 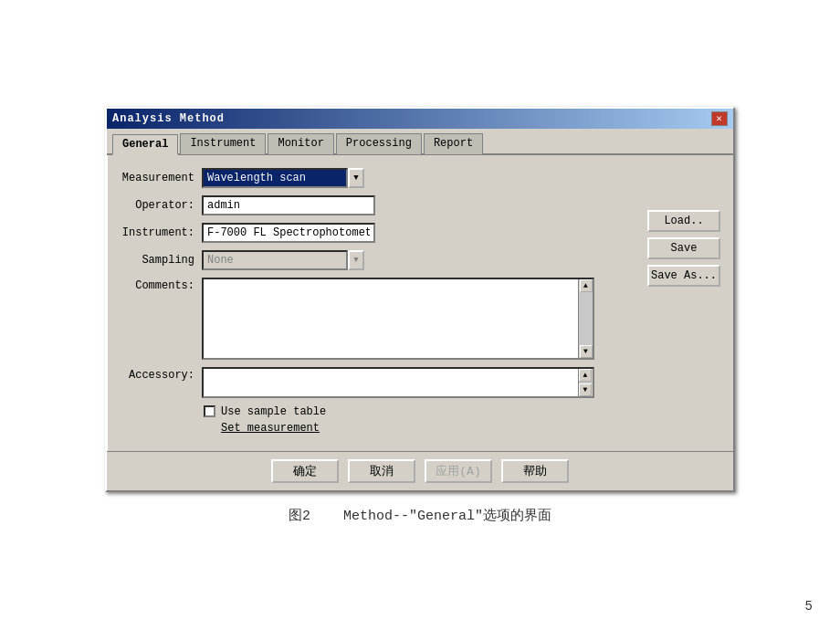 What do you see at coordinates (420, 142) in the screenshot?
I see `tab-strip: General Instrument Monitor Processing Re…` at bounding box center [420, 142].